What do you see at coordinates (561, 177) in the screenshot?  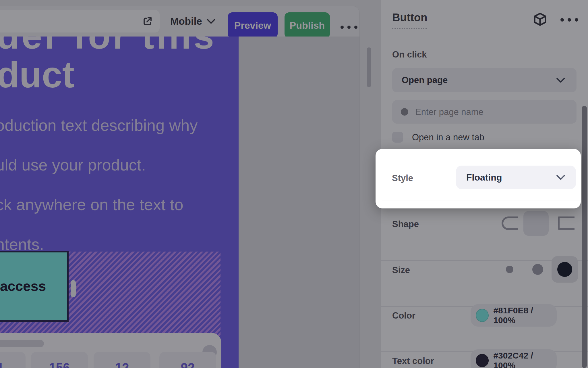 I see `chevron-down-icon` at bounding box center [561, 177].